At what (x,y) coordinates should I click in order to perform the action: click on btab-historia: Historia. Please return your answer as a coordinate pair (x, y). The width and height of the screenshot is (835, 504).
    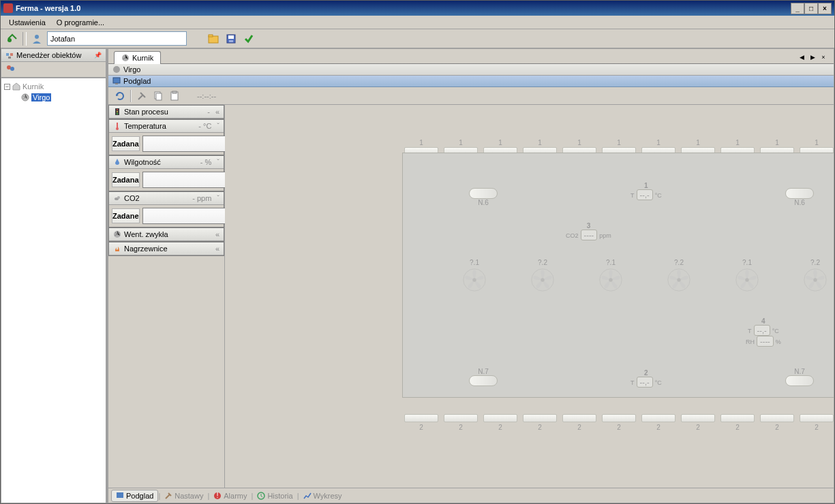
    Looking at the image, I should click on (275, 496).